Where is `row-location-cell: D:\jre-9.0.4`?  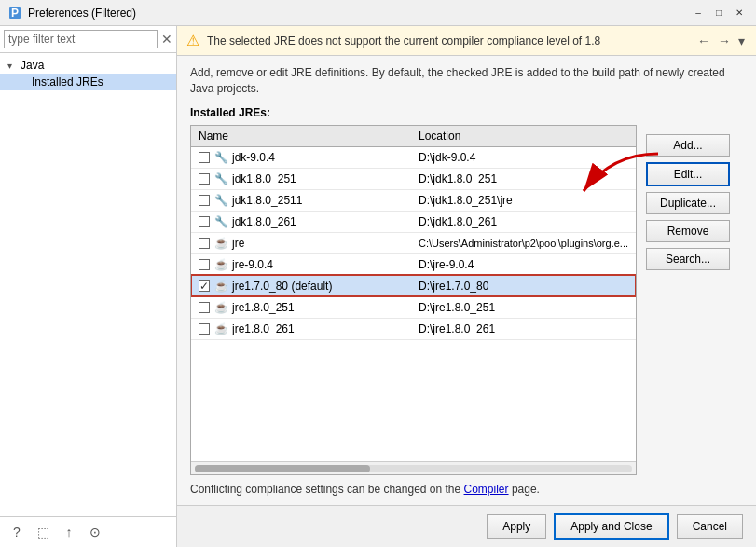 row-location-cell: D:\jre-9.0.4 is located at coordinates (524, 265).